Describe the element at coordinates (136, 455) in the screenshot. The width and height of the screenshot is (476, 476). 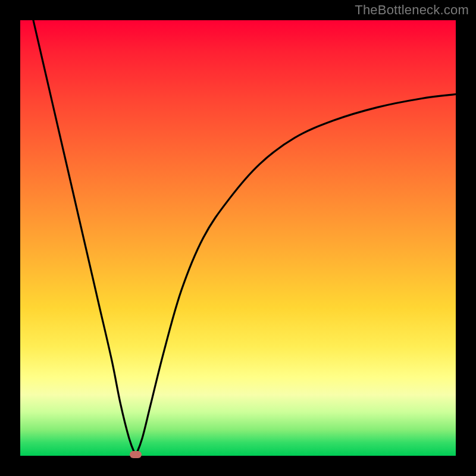
I see `minimum-marker` at that location.